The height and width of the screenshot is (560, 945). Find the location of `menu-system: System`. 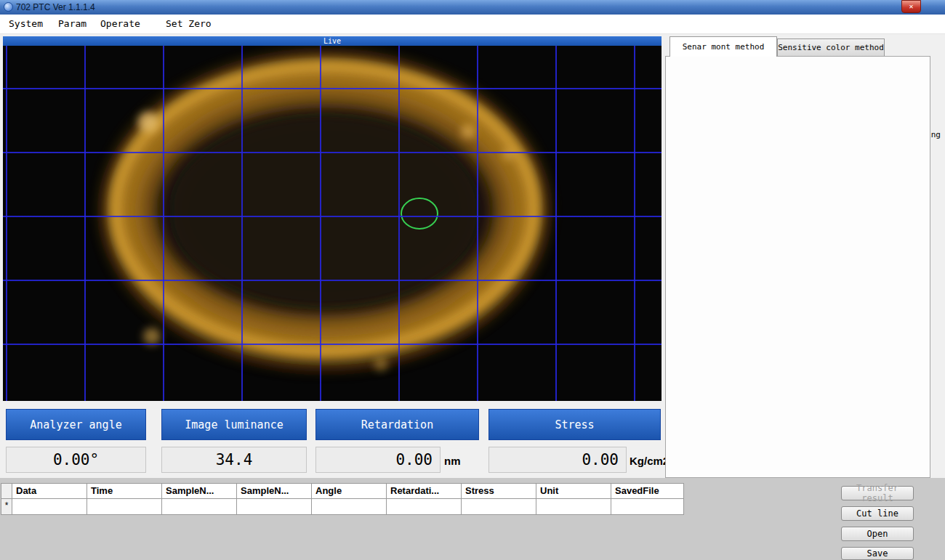

menu-system: System is located at coordinates (26, 23).